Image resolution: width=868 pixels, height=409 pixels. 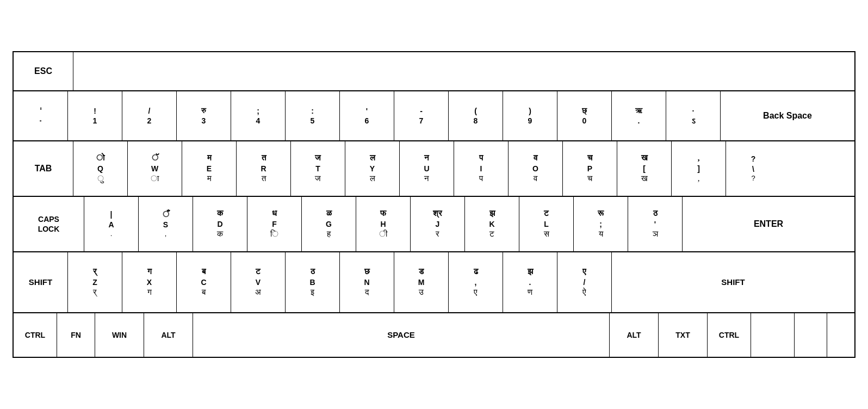 I want to click on key-c: ब C ब, so click(x=204, y=282).